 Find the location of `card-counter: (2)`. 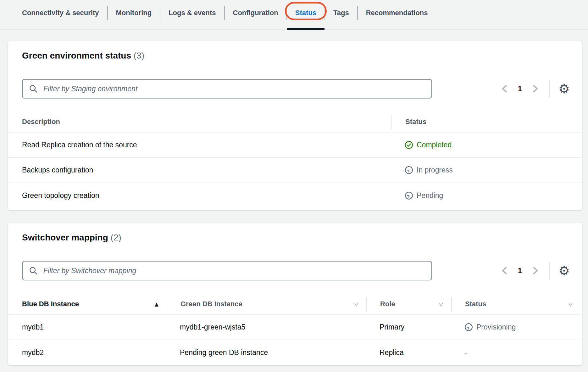

card-counter: (2) is located at coordinates (116, 237).